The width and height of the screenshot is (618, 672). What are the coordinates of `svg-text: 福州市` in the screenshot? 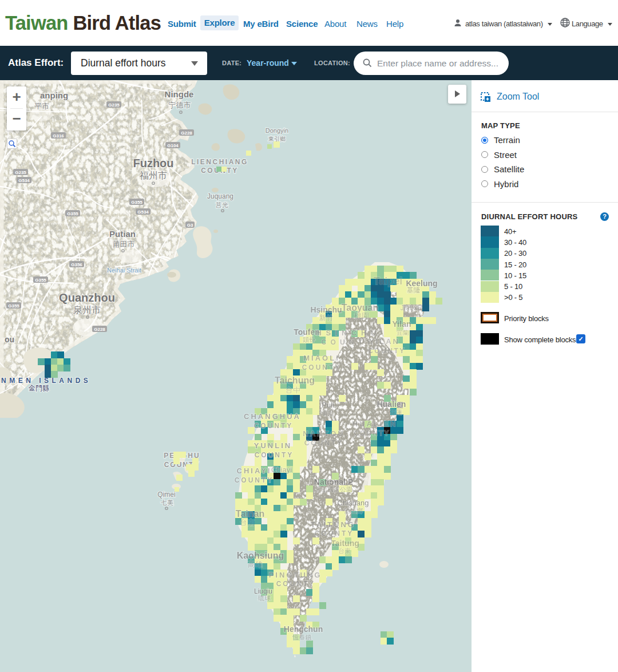 It's located at (153, 175).